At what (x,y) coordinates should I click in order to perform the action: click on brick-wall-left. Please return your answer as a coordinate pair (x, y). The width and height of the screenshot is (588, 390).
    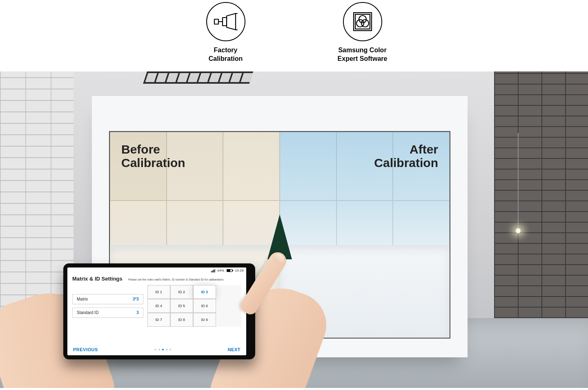
    Looking at the image, I should click on (37, 195).